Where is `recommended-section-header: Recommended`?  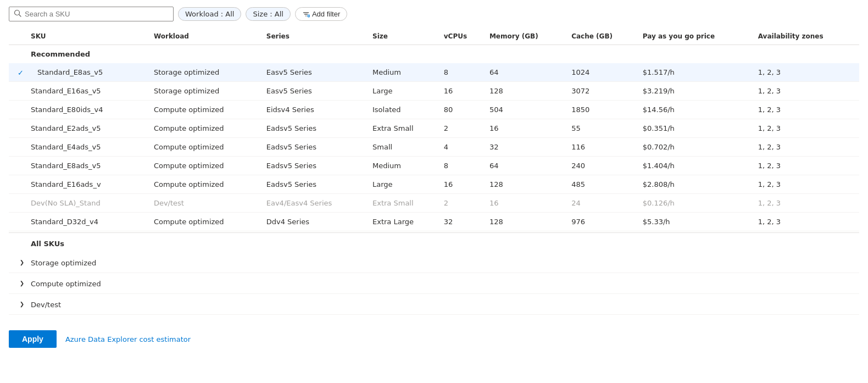
recommended-section-header: Recommended is located at coordinates (434, 54).